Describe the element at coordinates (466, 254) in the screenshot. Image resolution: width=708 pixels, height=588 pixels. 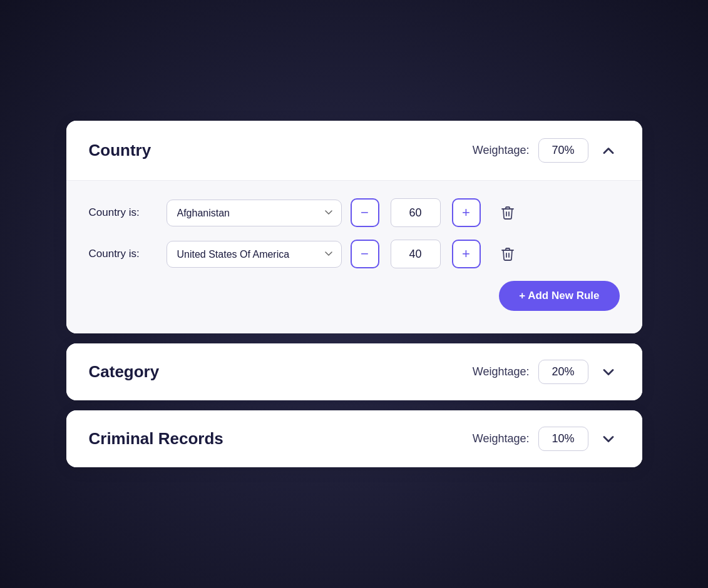
I see `plus-icon-2: +` at that location.